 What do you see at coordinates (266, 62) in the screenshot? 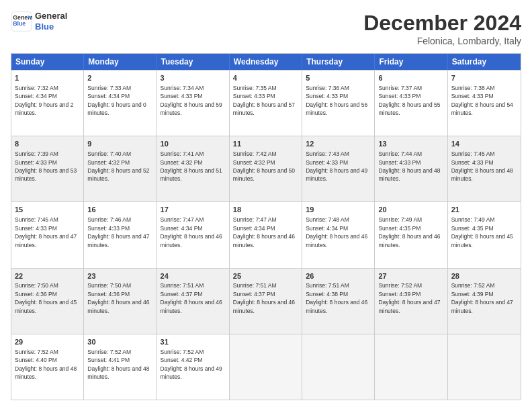
I see `header-wednesday: Wednesday` at bounding box center [266, 62].